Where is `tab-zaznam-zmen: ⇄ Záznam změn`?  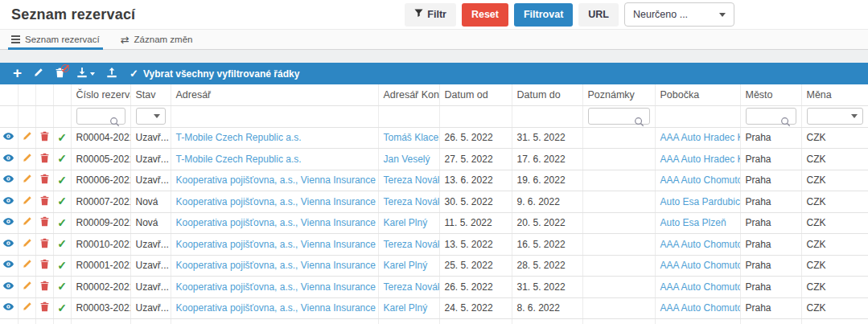
tab-zaznam-zmen: ⇄ Záznam změn is located at coordinates (157, 39).